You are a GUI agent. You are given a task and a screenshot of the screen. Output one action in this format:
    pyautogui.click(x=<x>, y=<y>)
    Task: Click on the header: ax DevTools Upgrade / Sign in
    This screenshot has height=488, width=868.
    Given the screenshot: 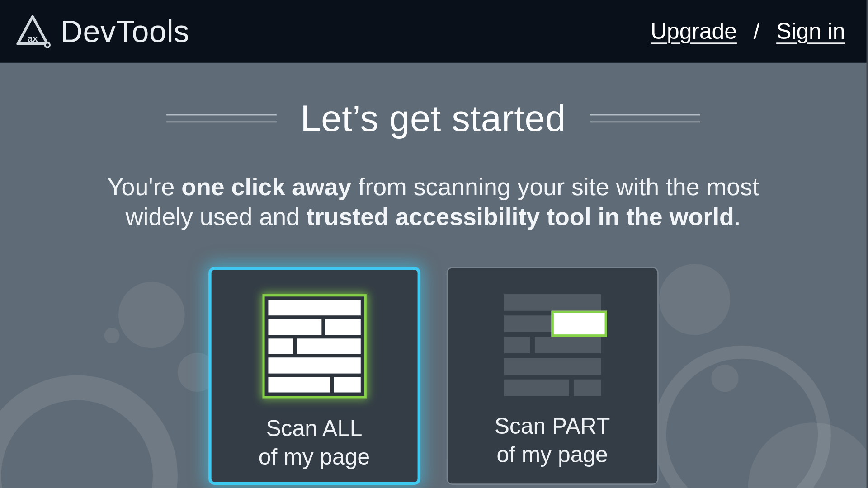 What is the action you would take?
    pyautogui.click(x=434, y=32)
    